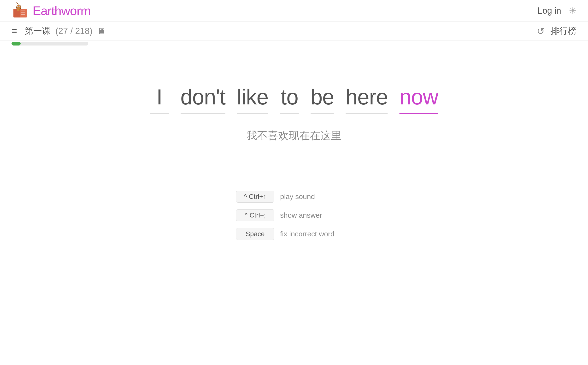 Image resolution: width=588 pixels, height=365 pixels. I want to click on word-underline-like, so click(253, 114).